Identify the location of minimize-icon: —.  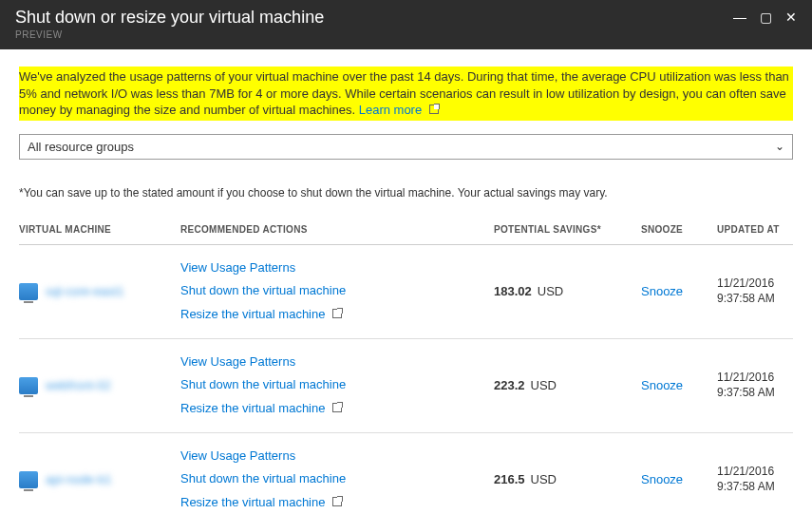
(740, 17).